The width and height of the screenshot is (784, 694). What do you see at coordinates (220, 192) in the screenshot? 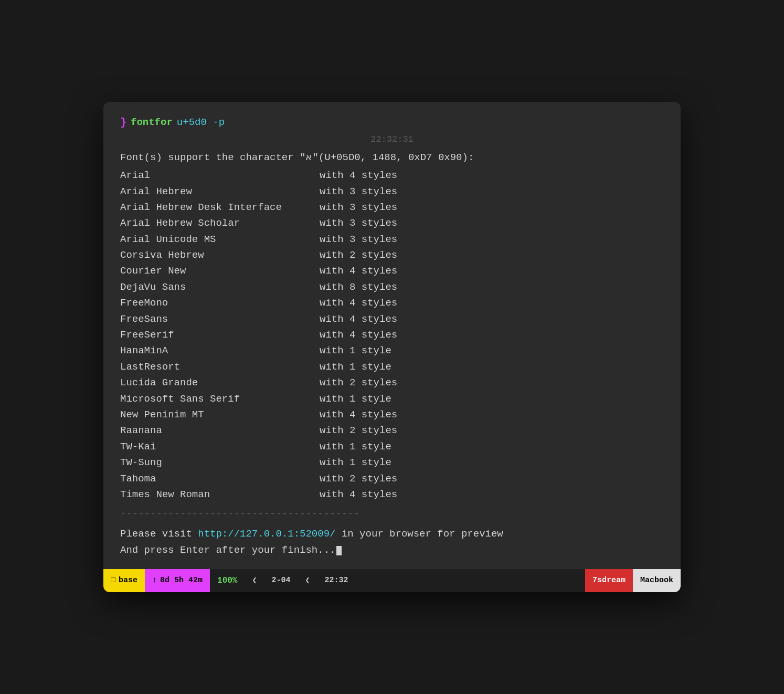
I see `font-name: Arial Hebrew` at bounding box center [220, 192].